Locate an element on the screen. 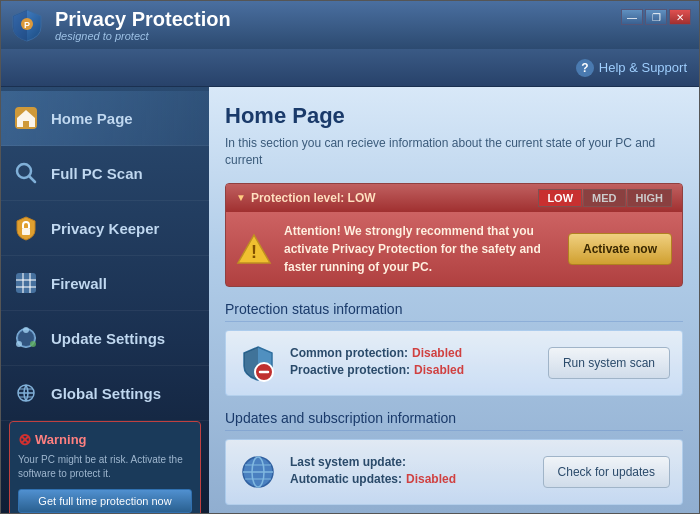 The image size is (700, 514). proactive-protection-row: Proactive protection: Disabled is located at coordinates (413, 370).